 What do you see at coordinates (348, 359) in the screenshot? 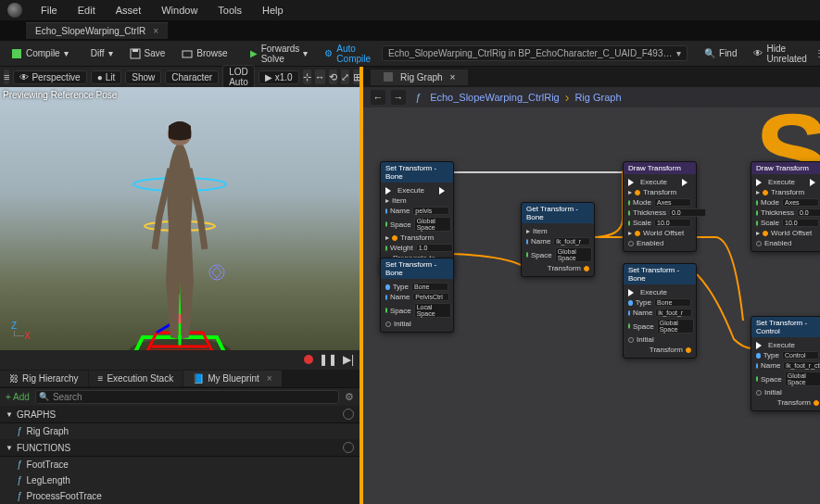
I see `step-button: ▶|` at bounding box center [348, 359].